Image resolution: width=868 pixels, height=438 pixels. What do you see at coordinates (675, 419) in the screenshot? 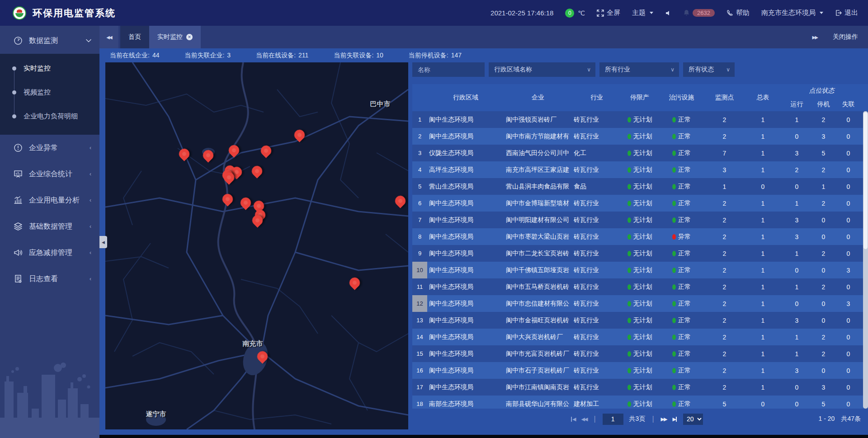
I see `last-page-button: ▶` at bounding box center [675, 419].